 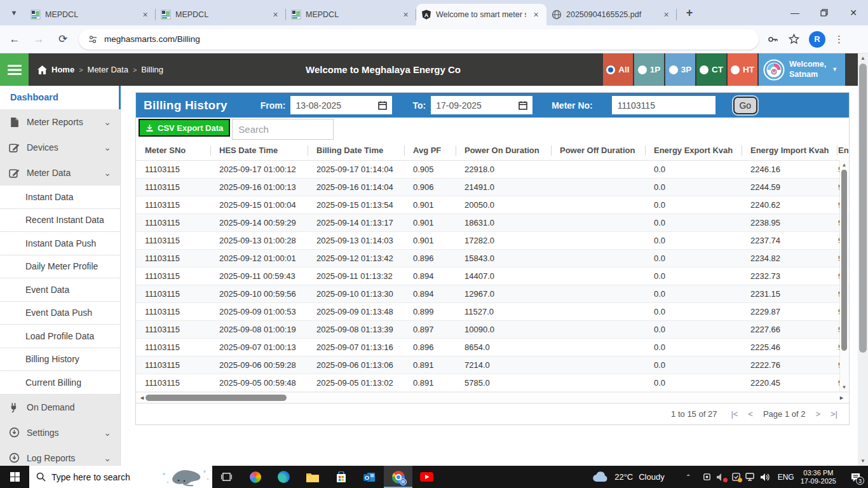 I want to click on table-hscroll-thumb, so click(x=216, y=398).